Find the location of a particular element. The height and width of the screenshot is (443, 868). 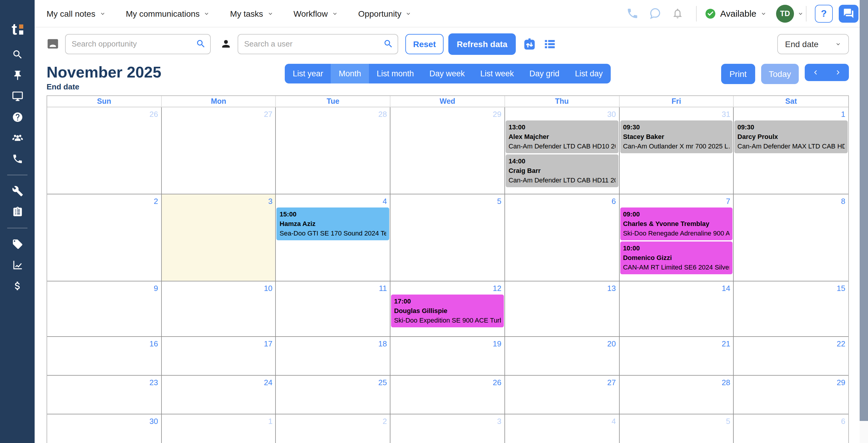

view-button-list-week: List week is located at coordinates (497, 74).